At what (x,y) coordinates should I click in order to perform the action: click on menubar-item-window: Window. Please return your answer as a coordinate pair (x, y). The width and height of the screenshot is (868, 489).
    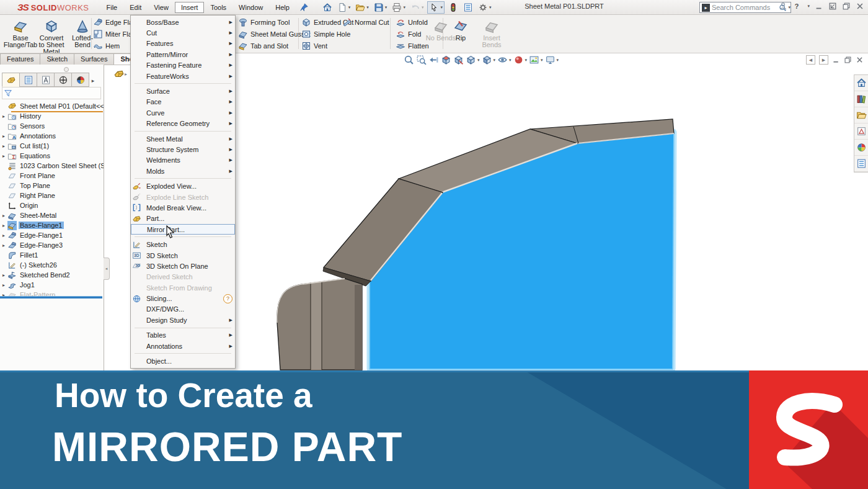
    Looking at the image, I should click on (250, 7).